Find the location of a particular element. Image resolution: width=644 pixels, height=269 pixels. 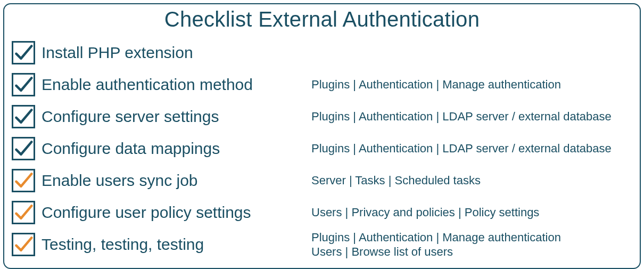

item-label: Testing, testing, testing is located at coordinates (174, 244).